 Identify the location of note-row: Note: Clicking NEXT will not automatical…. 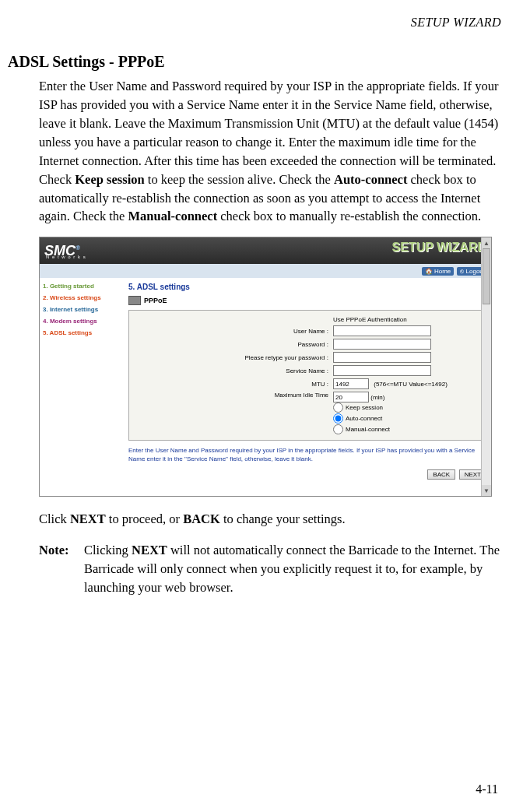
(270, 569).